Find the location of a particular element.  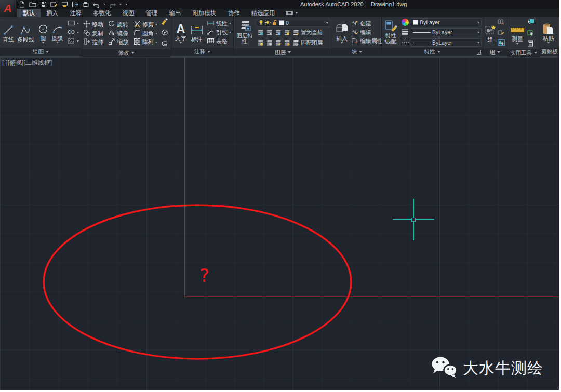

block-create-button: 创建 is located at coordinates (369, 24).